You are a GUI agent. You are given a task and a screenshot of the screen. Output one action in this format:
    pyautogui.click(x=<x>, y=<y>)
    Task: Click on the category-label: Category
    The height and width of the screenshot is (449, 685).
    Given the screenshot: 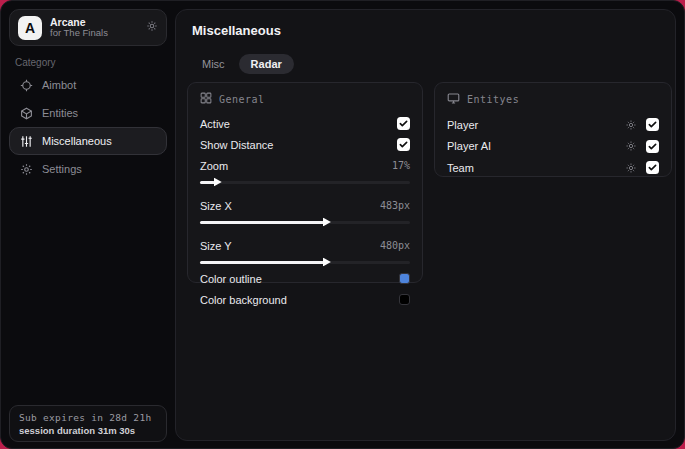 What is the action you would take?
    pyautogui.click(x=36, y=62)
    